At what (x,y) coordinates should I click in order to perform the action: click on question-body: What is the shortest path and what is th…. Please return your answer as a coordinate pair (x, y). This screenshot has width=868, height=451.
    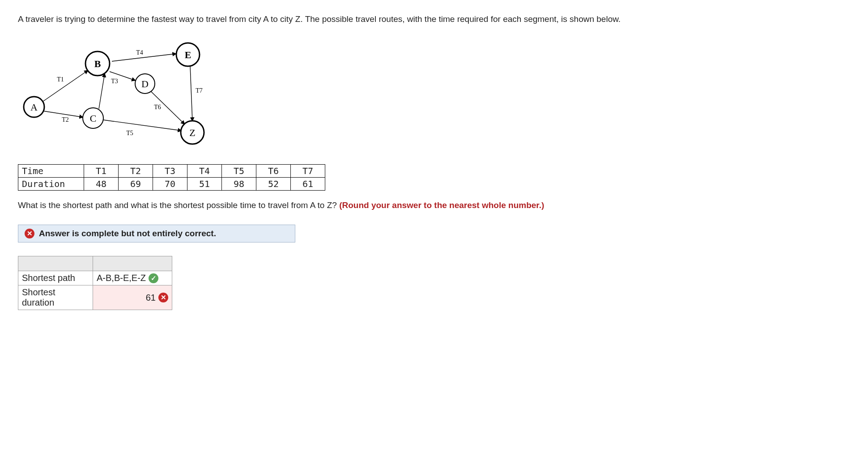
    Looking at the image, I should click on (179, 205).